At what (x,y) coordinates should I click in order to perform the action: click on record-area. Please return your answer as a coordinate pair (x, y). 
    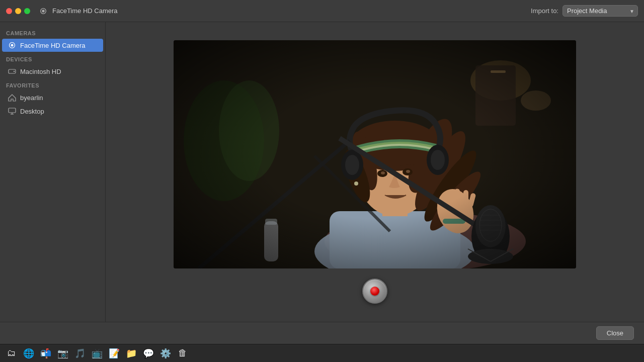
    Looking at the image, I should click on (375, 291).